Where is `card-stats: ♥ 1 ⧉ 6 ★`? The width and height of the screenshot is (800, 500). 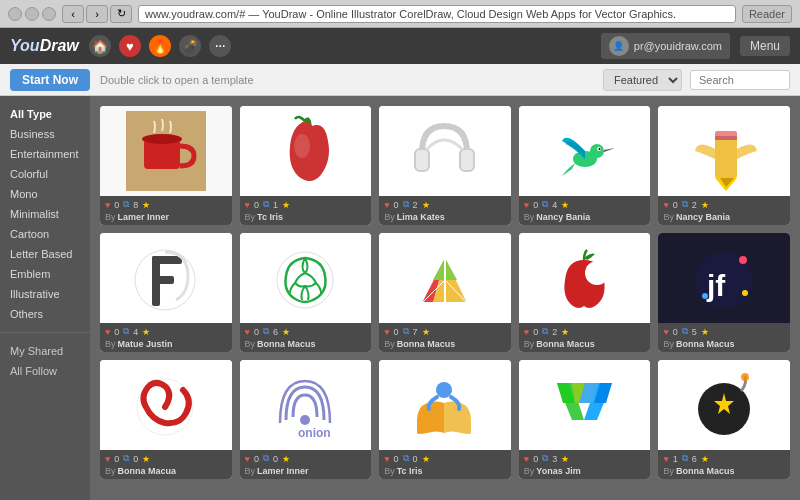 card-stats: ♥ 1 ⧉ 6 ★ is located at coordinates (724, 458).